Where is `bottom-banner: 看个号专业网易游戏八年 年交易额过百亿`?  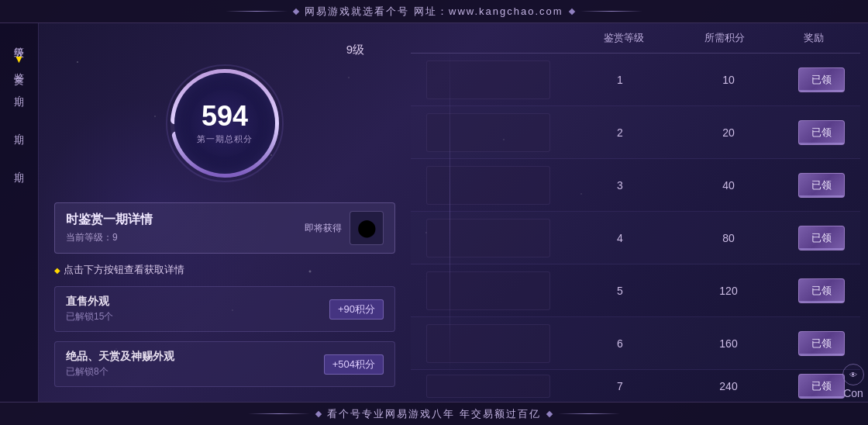
bottom-banner: 看个号专业网易游戏八年 年交易额过百亿 is located at coordinates (434, 413).